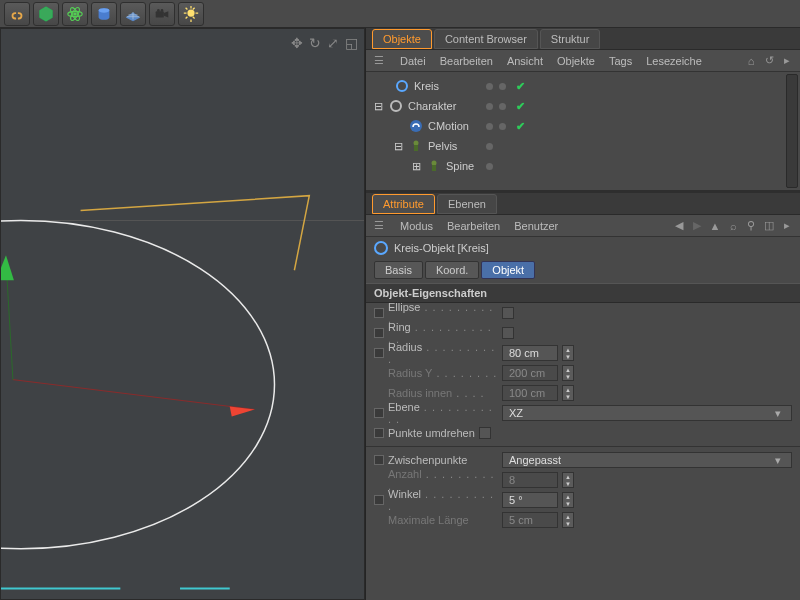 Image resolution: width=800 pixels, height=600 pixels. Describe the element at coordinates (583, 39) in the screenshot. I see `objects-tabs: Objekte Content Browser Struktur` at that location.